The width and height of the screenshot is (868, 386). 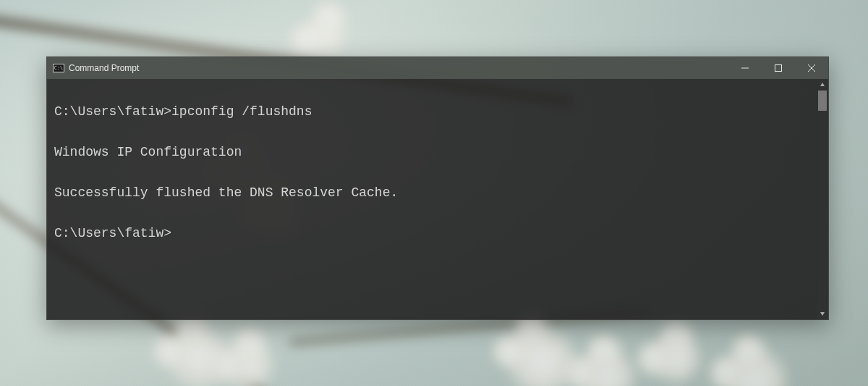 What do you see at coordinates (822, 199) in the screenshot?
I see `vertical-scrollbar` at bounding box center [822, 199].